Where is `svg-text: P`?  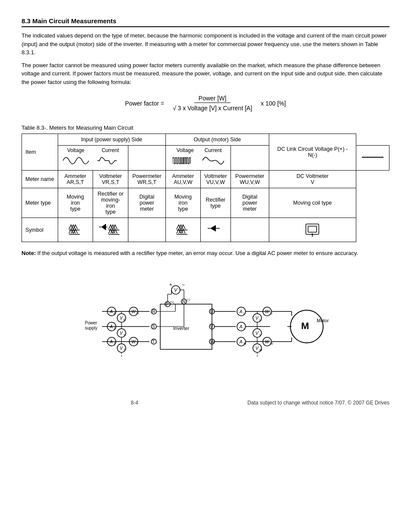 svg-text: P is located at coordinates (167, 304).